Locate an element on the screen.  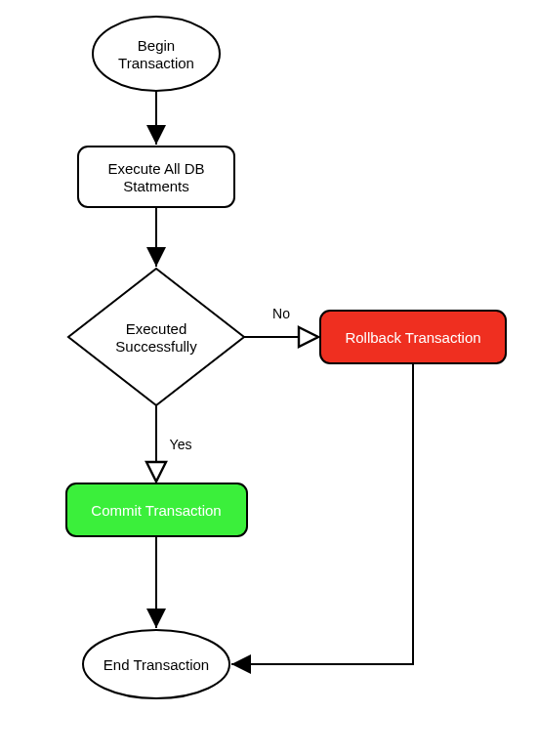
decision-label-2: Successfully is located at coordinates (156, 346).